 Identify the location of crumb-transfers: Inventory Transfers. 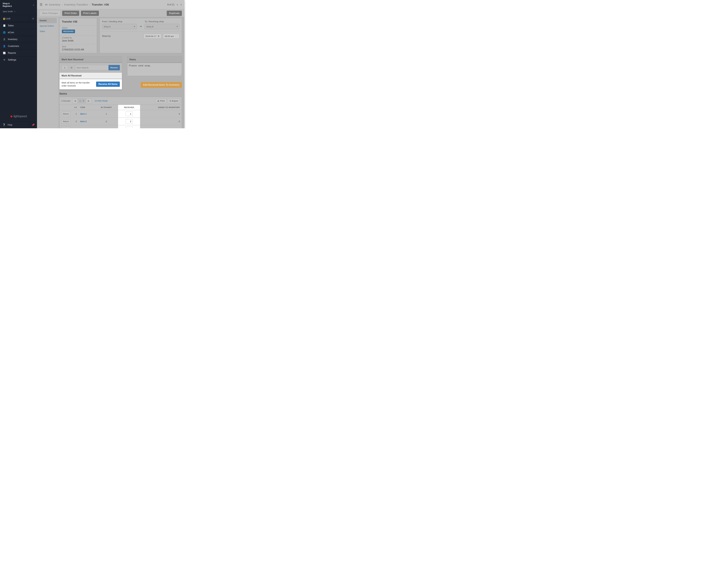
(76, 5).